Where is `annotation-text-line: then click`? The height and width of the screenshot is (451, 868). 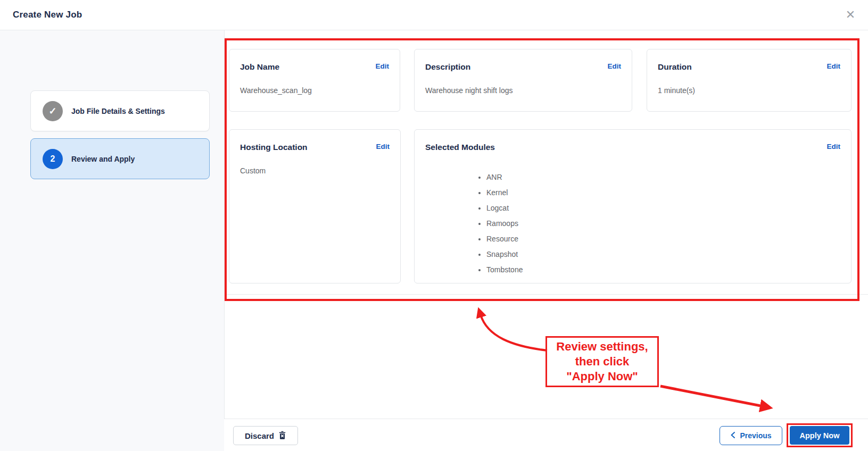
annotation-text-line: then click is located at coordinates (602, 362).